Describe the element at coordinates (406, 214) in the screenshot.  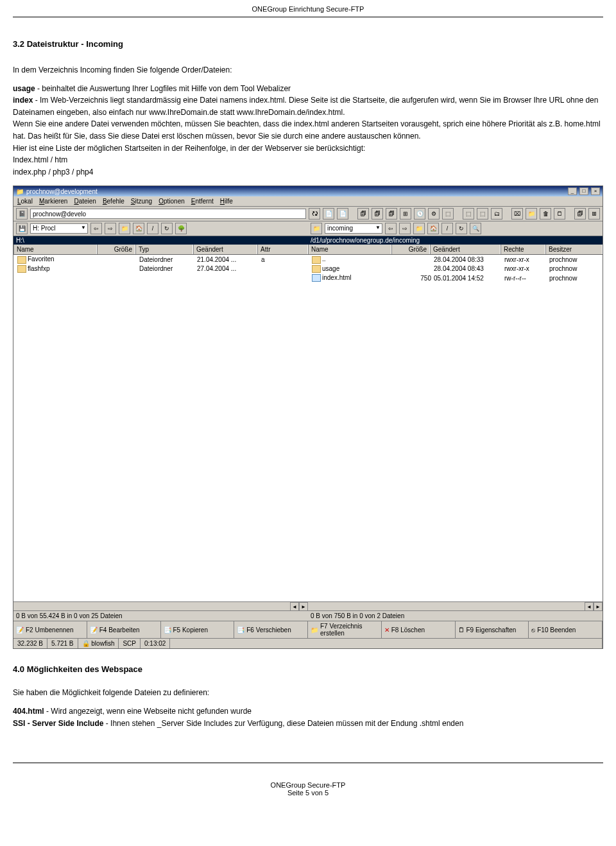
I see `tb-btn-7: ⊞` at that location.